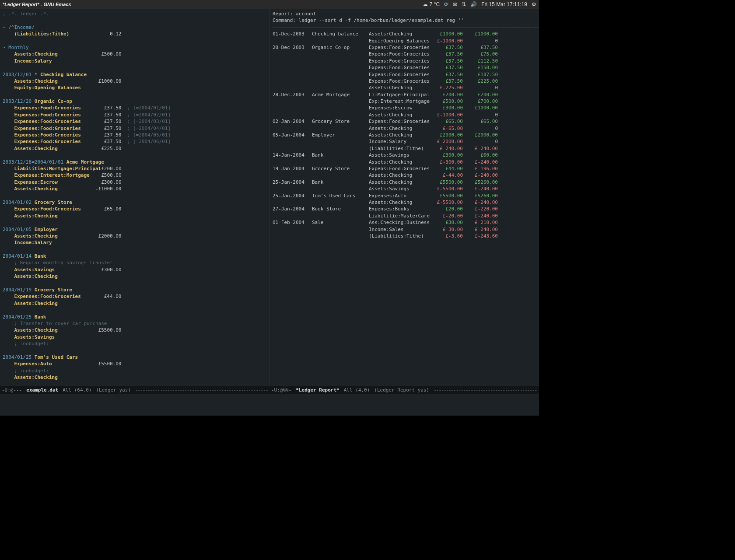  Describe the element at coordinates (404, 129) in the screenshot. I see `report-row: Assets:Checking£-65.000` at that location.